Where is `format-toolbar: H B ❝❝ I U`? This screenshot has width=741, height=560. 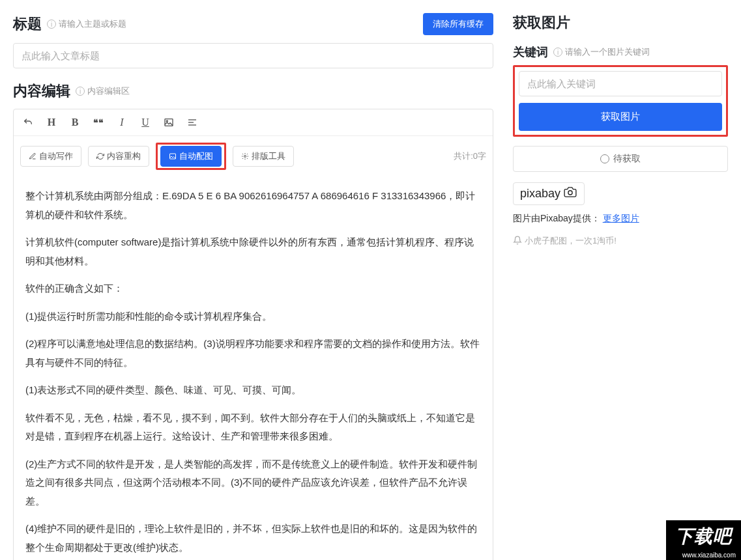 format-toolbar: H B ❝❝ I U is located at coordinates (253, 122).